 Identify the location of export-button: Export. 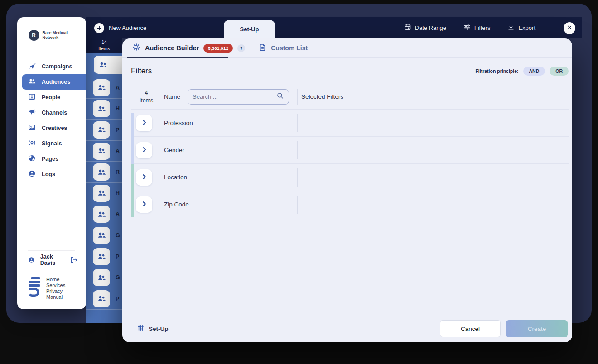
(521, 28).